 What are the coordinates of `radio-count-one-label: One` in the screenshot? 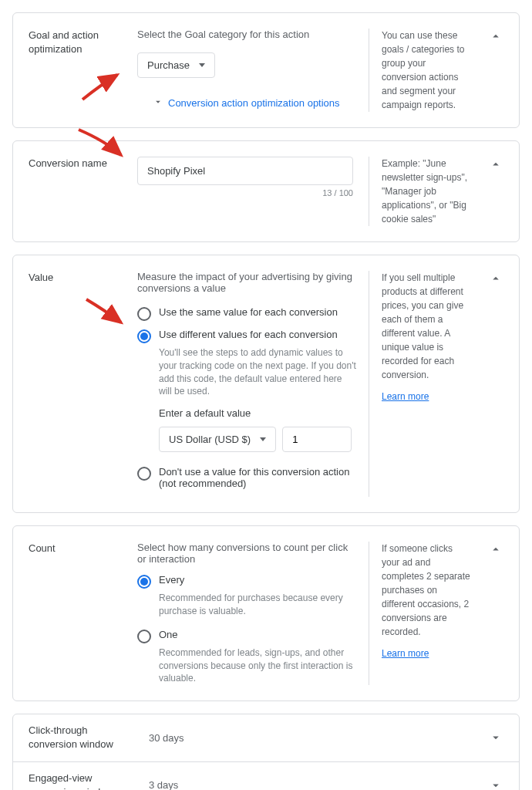 It's located at (168, 634).